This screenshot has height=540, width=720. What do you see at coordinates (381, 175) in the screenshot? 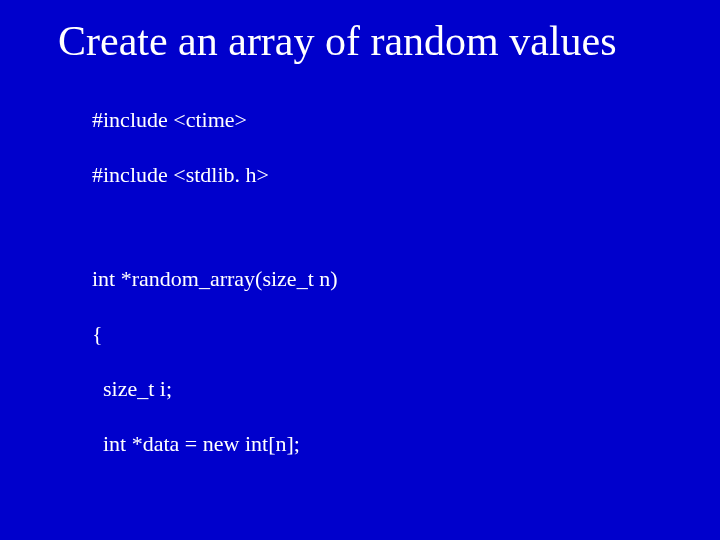
I see `code-line: #include <stdlib. h>` at bounding box center [381, 175].